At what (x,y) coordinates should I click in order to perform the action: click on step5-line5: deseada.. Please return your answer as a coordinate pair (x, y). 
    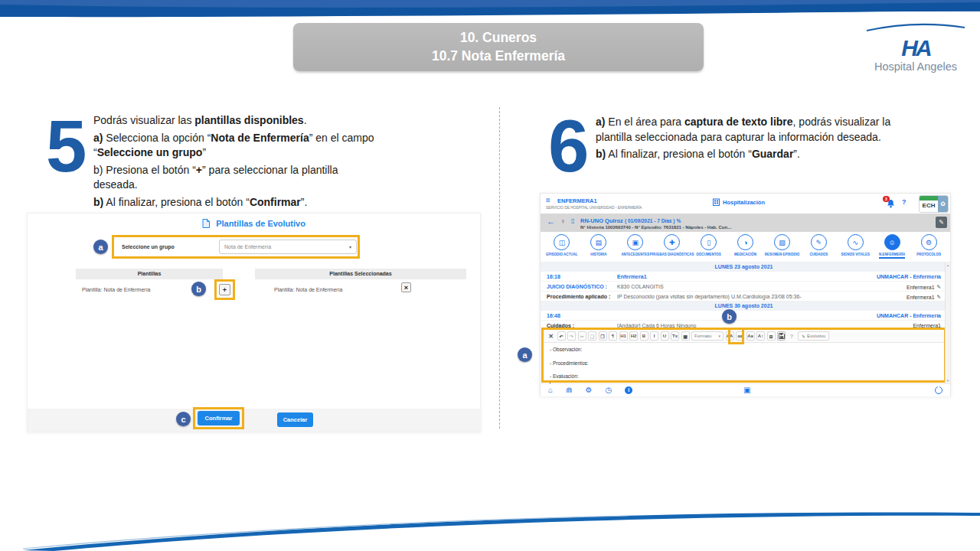
    Looking at the image, I should click on (273, 185).